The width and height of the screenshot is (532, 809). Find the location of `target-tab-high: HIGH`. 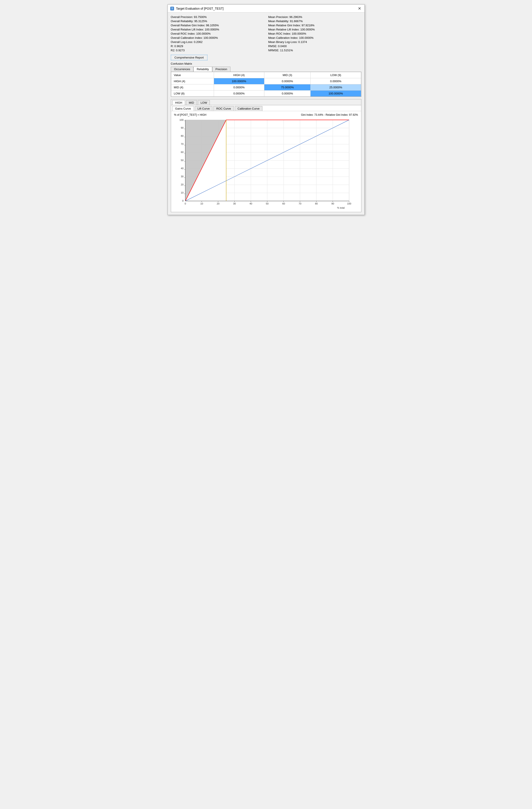

target-tab-high: HIGH is located at coordinates (179, 103).